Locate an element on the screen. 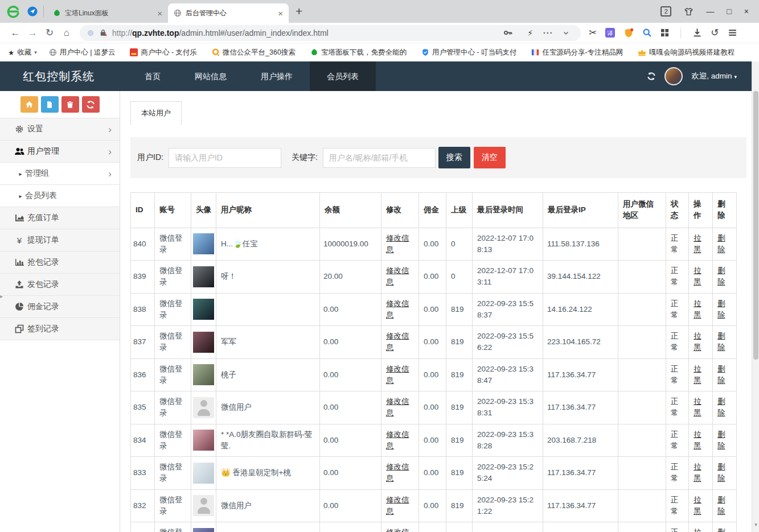  nav-menu-item: 用户操作 is located at coordinates (277, 76).